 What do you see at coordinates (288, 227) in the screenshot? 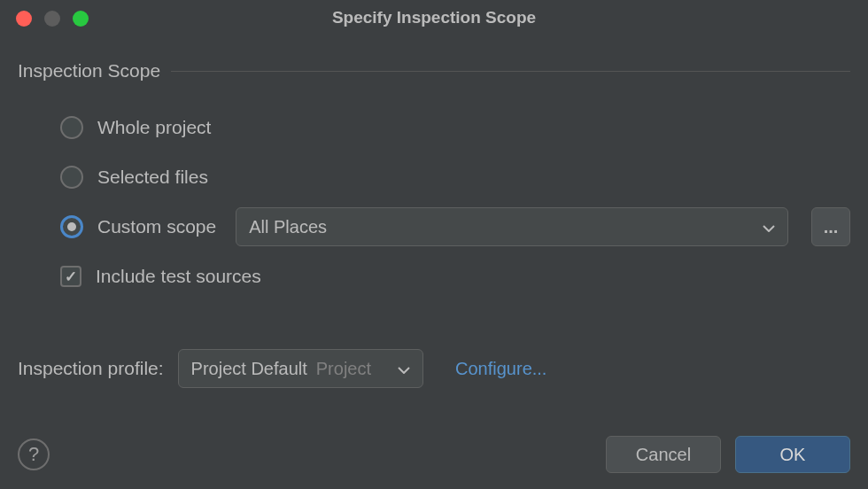
I see `custom-scope-value: All Places` at bounding box center [288, 227].